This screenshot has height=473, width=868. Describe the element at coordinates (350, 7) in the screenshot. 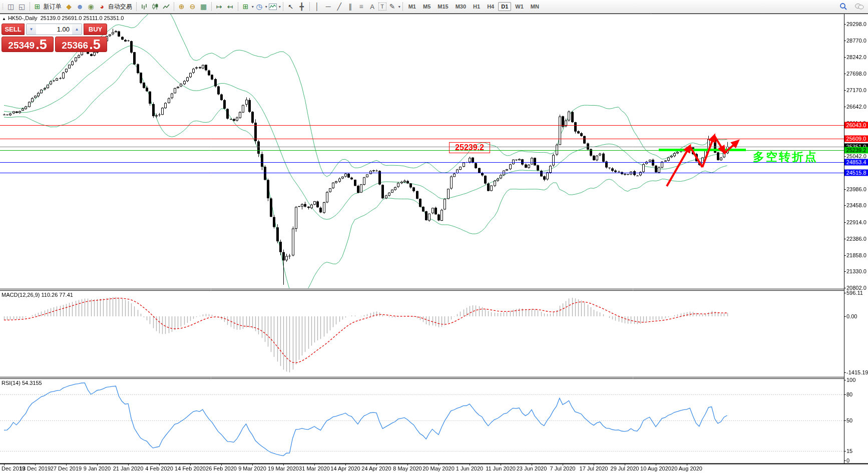

I see `equidistant-channel-icon: ∥` at that location.